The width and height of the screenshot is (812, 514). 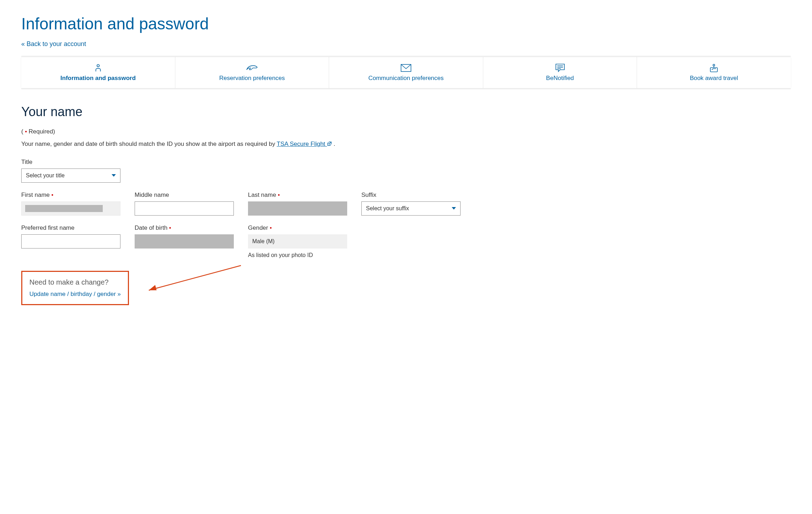 What do you see at coordinates (406, 144) in the screenshot?
I see `name-description: Your name, gender and date of birth shou…` at bounding box center [406, 144].